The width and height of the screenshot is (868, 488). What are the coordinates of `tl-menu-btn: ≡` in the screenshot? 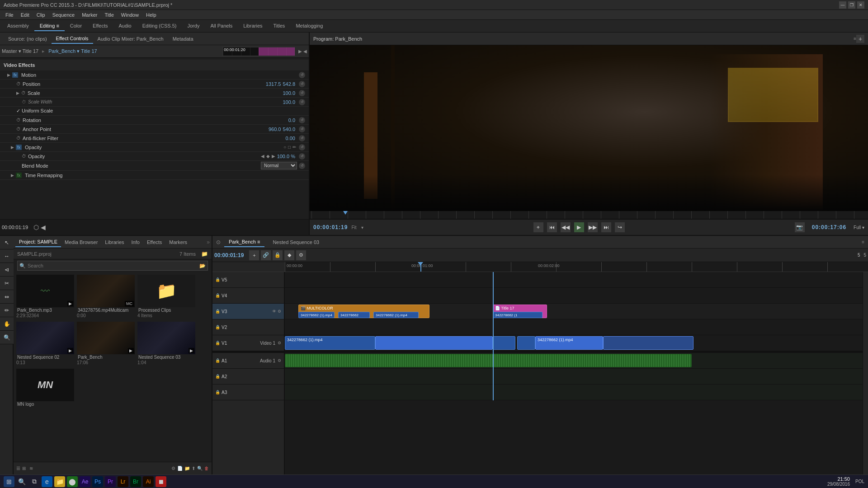 It's located at (863, 242).